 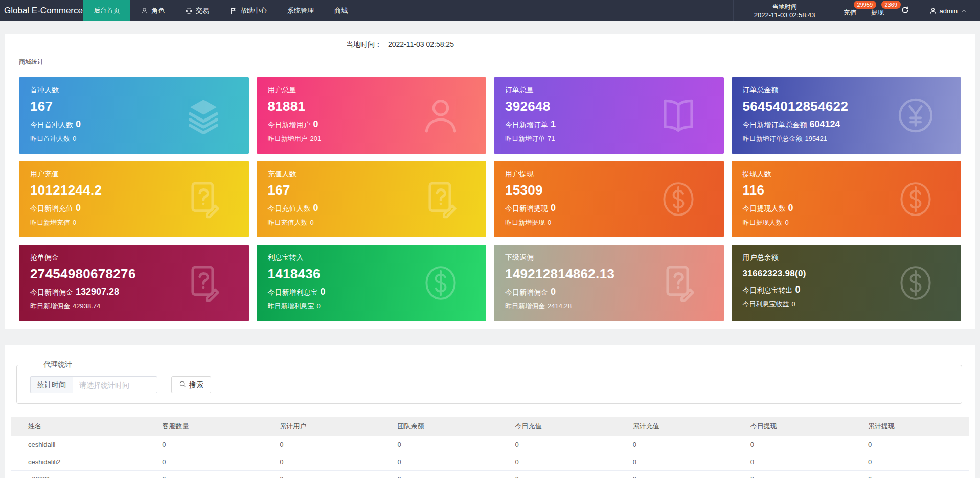 I want to click on table-column-header: 累计用户, so click(x=322, y=426).